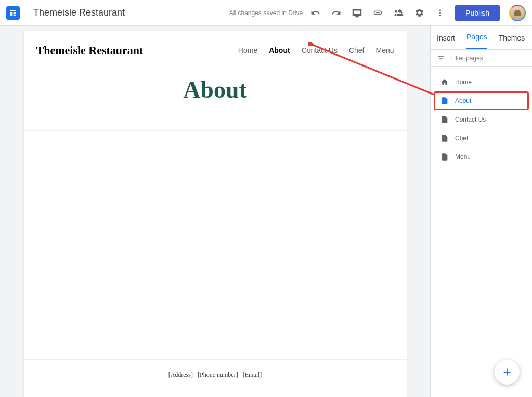 The height and width of the screenshot is (397, 532). What do you see at coordinates (316, 50) in the screenshot?
I see `site-nav: Home About Contact Us Chef Menu` at bounding box center [316, 50].